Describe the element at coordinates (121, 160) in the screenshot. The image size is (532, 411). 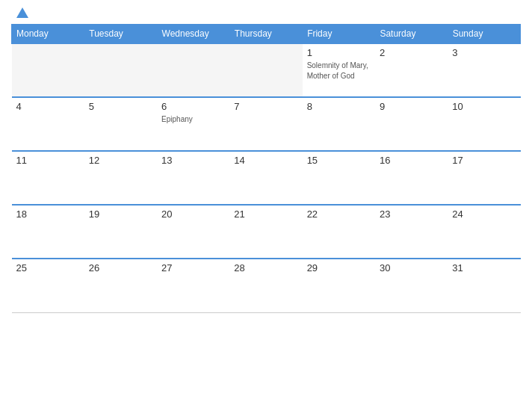
I see `day-number: 12` at that location.